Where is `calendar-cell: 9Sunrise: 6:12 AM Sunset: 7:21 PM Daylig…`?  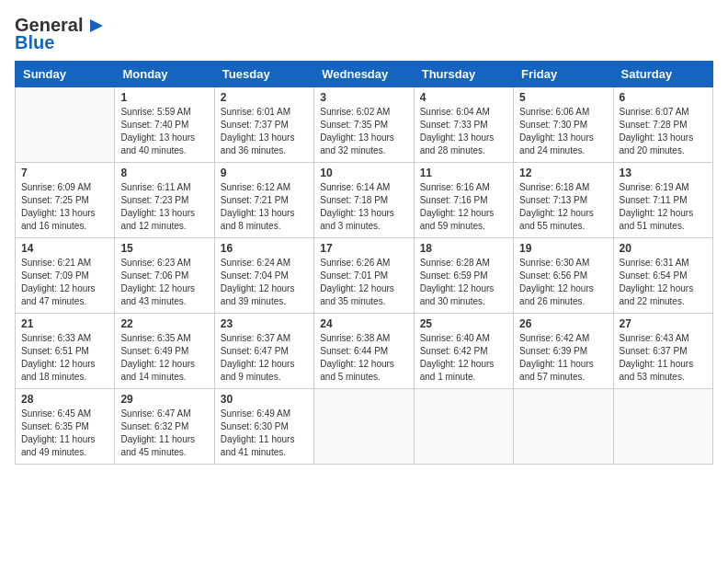 calendar-cell: 9Sunrise: 6:12 AM Sunset: 7:21 PM Daylig… is located at coordinates (264, 201).